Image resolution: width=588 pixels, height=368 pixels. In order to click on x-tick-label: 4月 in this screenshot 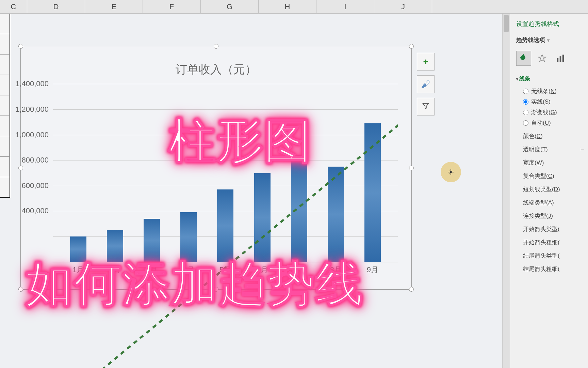, I will do `click(189, 270)`.